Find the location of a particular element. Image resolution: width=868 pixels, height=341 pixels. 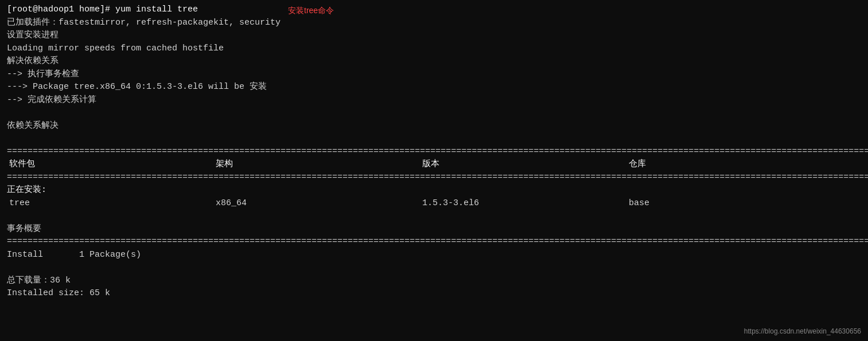

col-version: 版本 is located at coordinates (526, 165).